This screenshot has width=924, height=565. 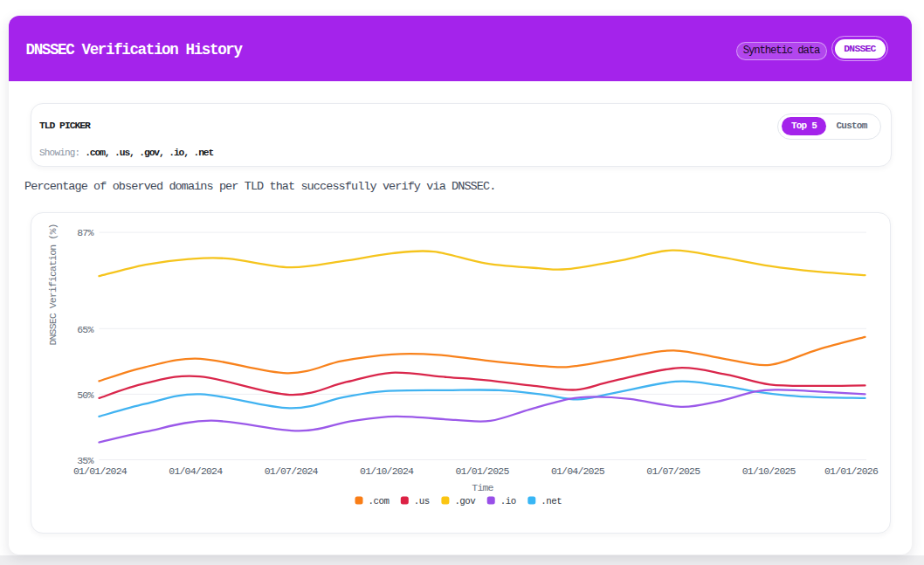 What do you see at coordinates (465, 501) in the screenshot?
I see `svg-text: .gov` at bounding box center [465, 501].